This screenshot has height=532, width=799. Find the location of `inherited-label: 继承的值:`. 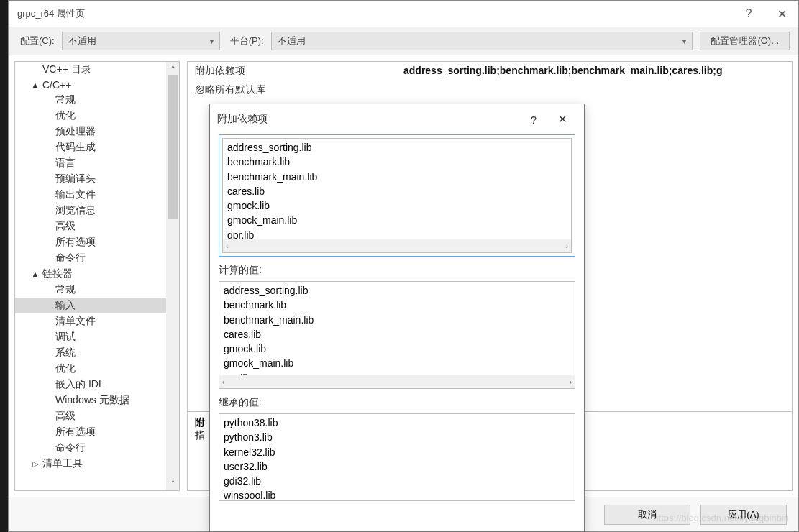

inherited-label: 继承的值: is located at coordinates (397, 403).